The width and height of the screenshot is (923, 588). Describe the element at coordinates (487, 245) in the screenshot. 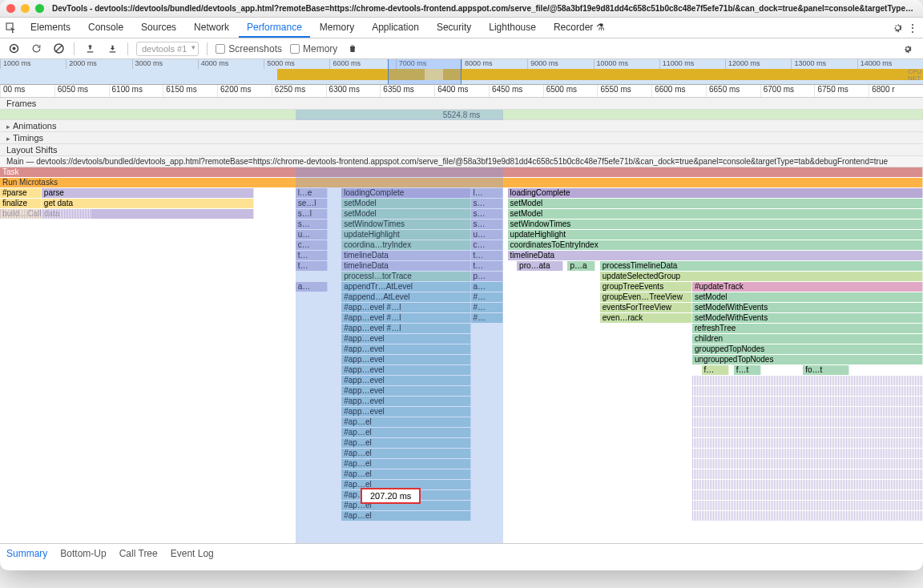

I see `flame-bar: c…` at that location.